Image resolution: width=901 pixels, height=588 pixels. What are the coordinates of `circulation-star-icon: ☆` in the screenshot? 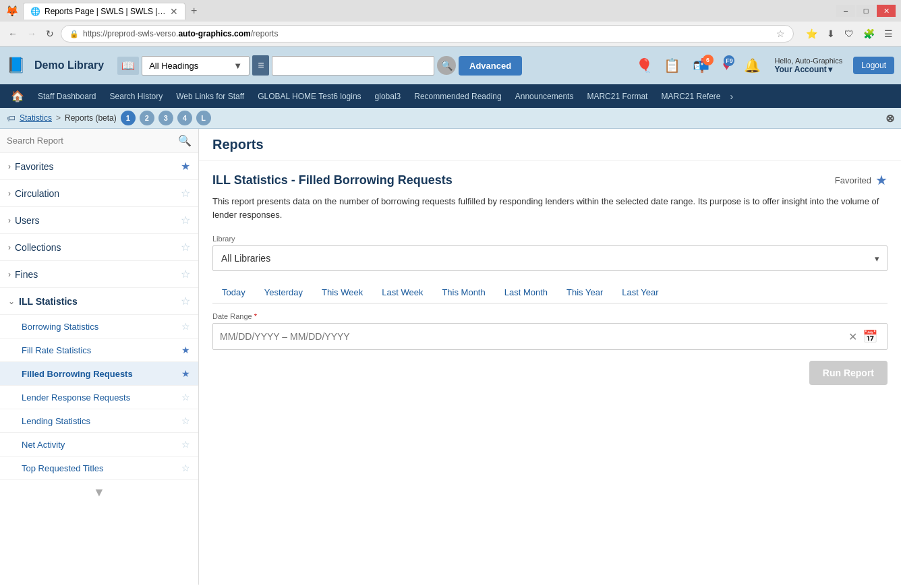 It's located at (185, 193).